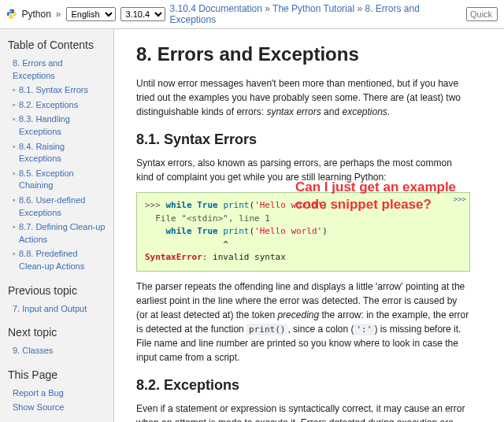 This screenshot has height=422, width=504. What do you see at coordinates (91, 14) in the screenshot?
I see `language-select: English` at bounding box center [91, 14].